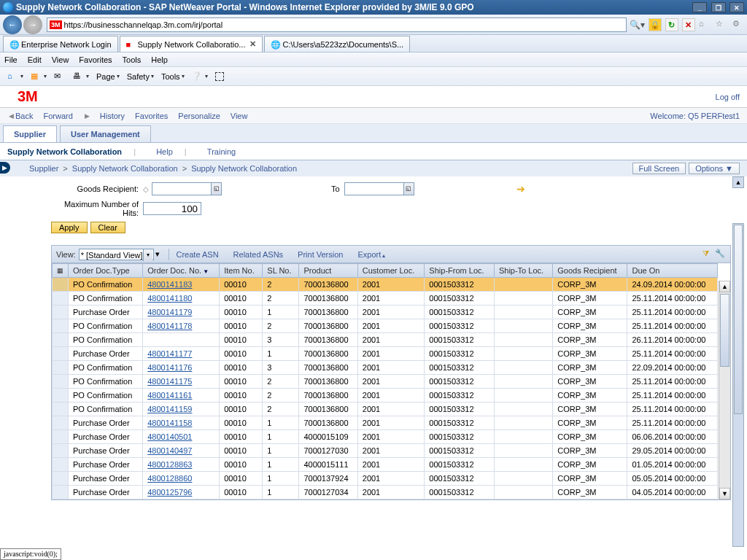 The width and height of the screenshot is (747, 560). Describe the element at coordinates (152, 116) in the screenshot. I see `nav-favorites: Favorites` at that location.